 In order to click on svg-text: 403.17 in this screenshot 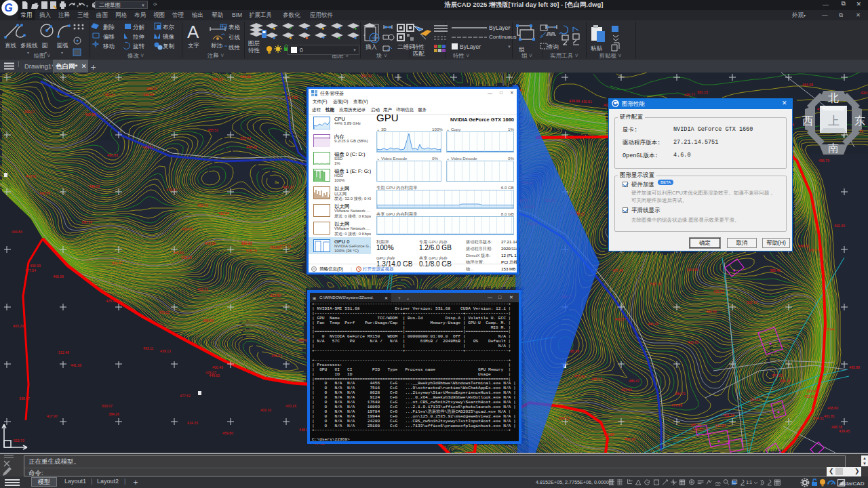, I will do `click(288, 187)`.